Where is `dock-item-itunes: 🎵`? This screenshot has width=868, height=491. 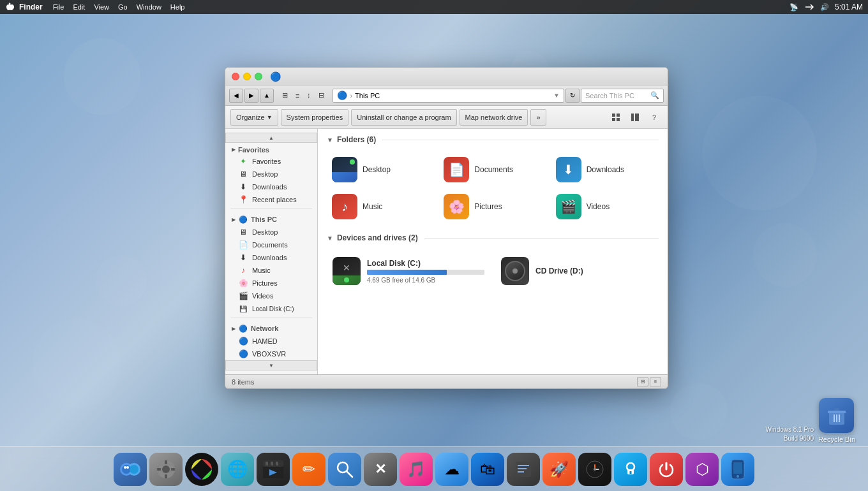 dock-item-itunes: 🎵 is located at coordinates (416, 469).